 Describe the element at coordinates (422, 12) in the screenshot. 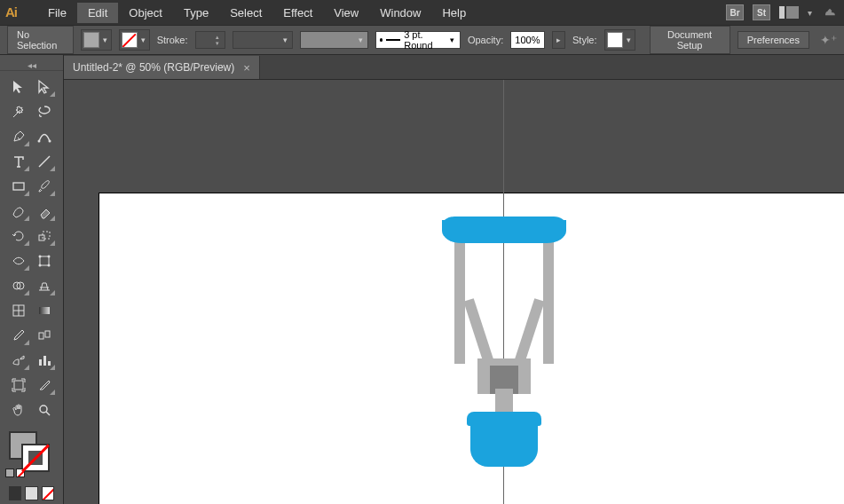

I see `menu-bar: Ai File Edit Object Type Select Effect V…` at that location.